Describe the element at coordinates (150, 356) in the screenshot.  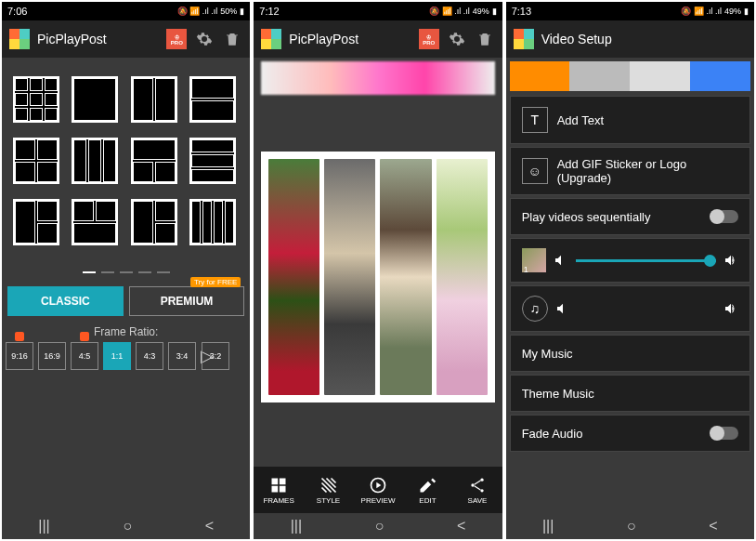
I see `ratio-option: 4:3` at that location.